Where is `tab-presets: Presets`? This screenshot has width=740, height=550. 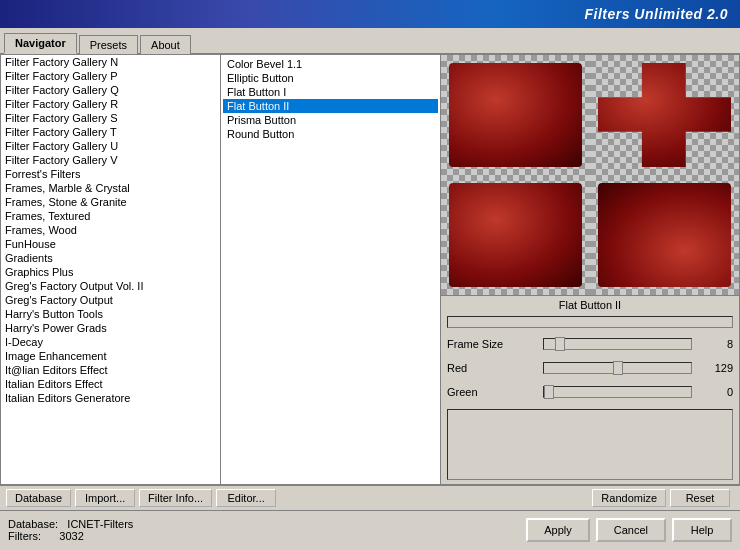
tab-presets: Presets is located at coordinates (108, 44).